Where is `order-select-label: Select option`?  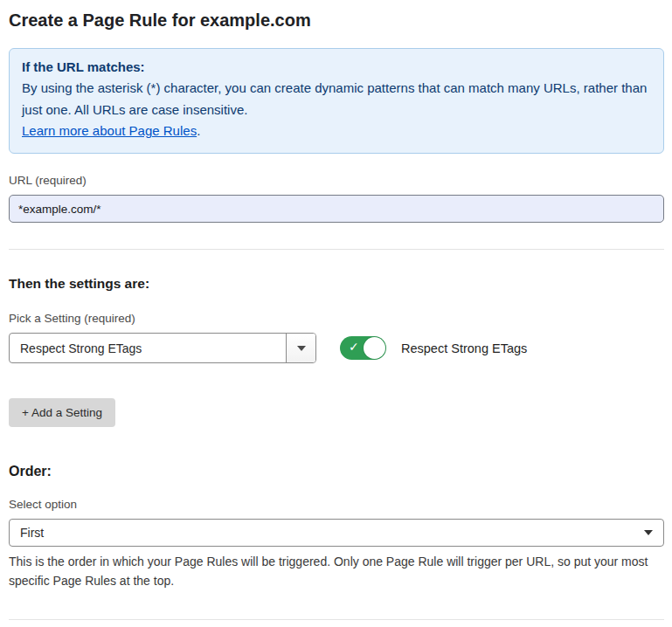
order-select-label: Select option is located at coordinates (336, 505).